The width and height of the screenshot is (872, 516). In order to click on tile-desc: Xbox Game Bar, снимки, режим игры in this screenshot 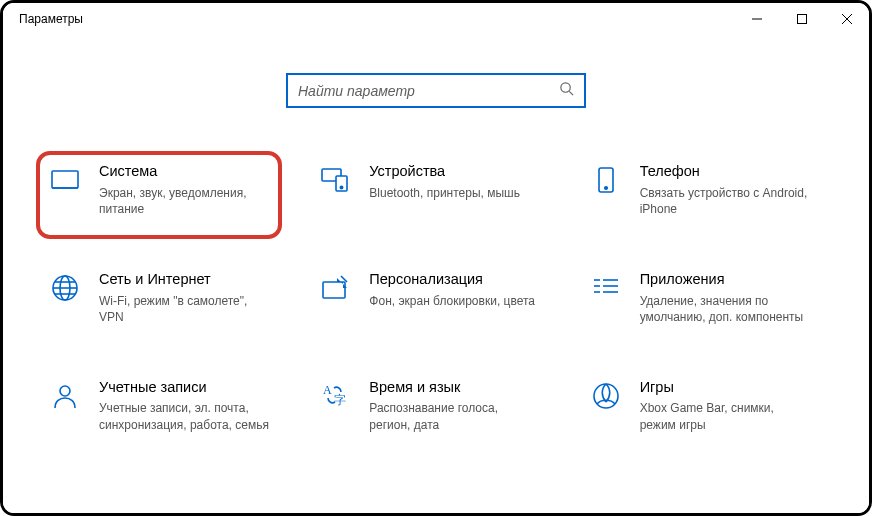, I will do `click(725, 416)`.